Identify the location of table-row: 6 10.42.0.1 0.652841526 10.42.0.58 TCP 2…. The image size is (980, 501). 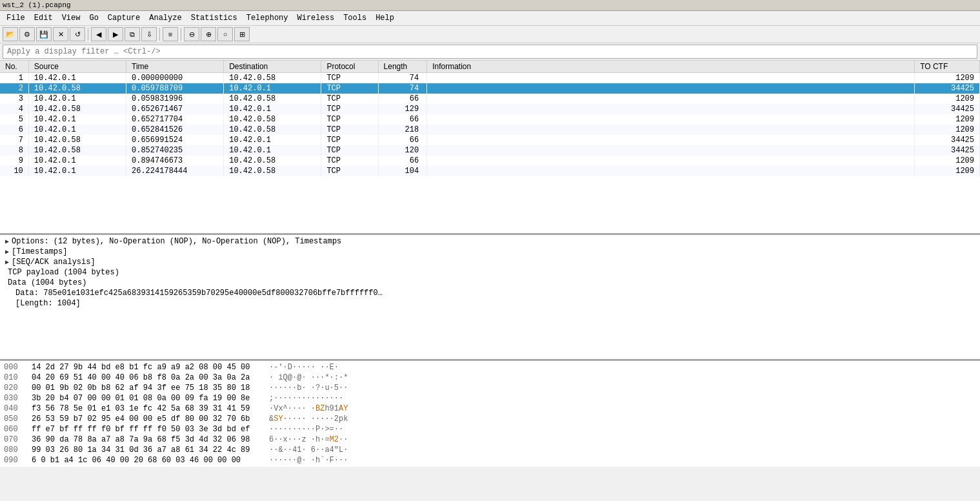
(490, 130).